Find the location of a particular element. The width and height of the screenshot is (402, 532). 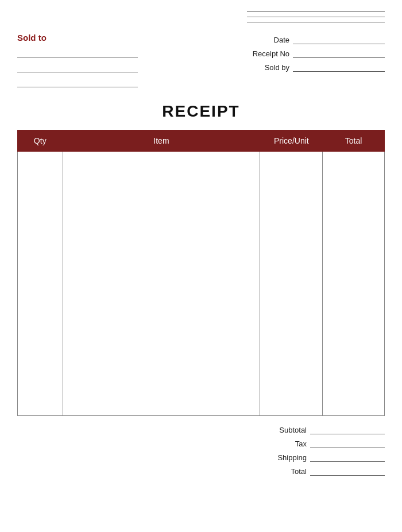

header-item: Item is located at coordinates (161, 141).